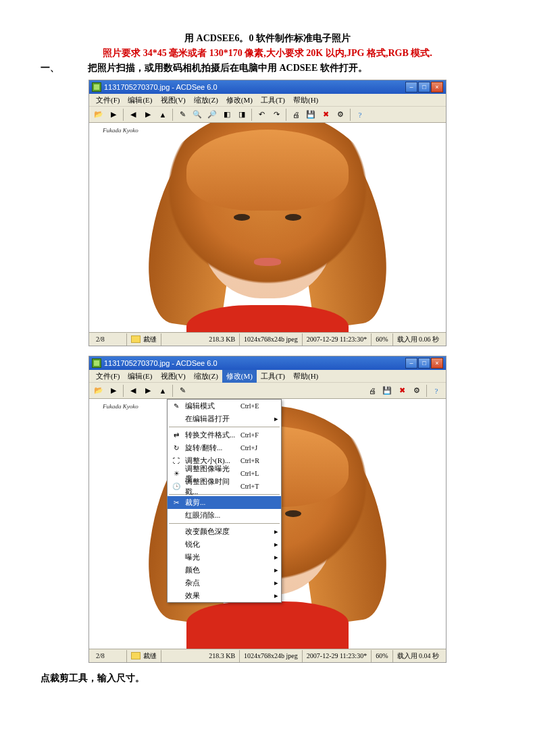 The height and width of the screenshot is (756, 535). Describe the element at coordinates (224, 448) in the screenshot. I see `menu-item-rotate: ↻旋转/翻转...Ctrl+J` at that location.